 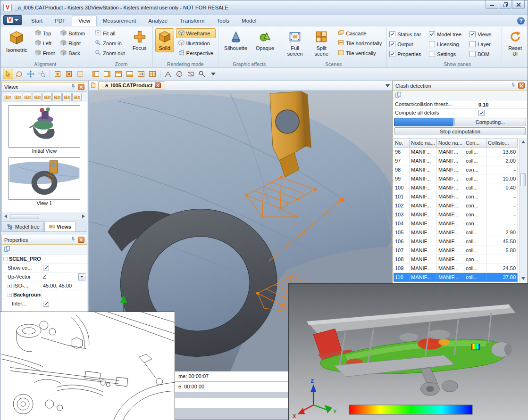 What do you see at coordinates (321, 43) in the screenshot?
I see `split-scene-button: Split scene` at bounding box center [321, 43].